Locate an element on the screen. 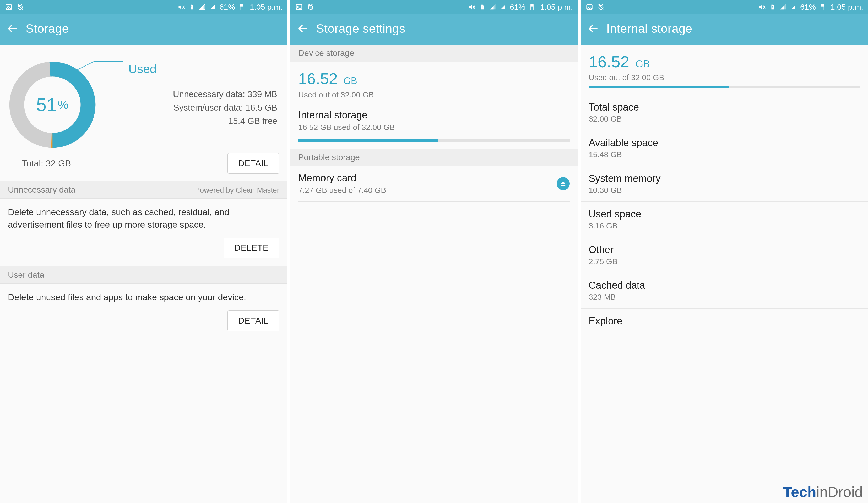  userdata-detail-button: DETAIL is located at coordinates (254, 321).